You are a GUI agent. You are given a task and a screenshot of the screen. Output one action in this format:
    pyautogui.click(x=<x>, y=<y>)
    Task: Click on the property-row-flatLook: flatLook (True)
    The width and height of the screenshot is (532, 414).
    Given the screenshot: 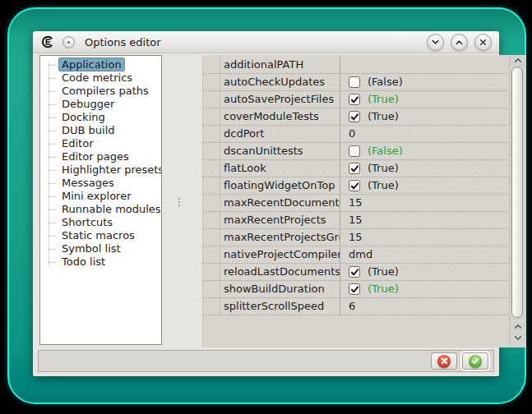 What is the action you would take?
    pyautogui.click(x=355, y=169)
    